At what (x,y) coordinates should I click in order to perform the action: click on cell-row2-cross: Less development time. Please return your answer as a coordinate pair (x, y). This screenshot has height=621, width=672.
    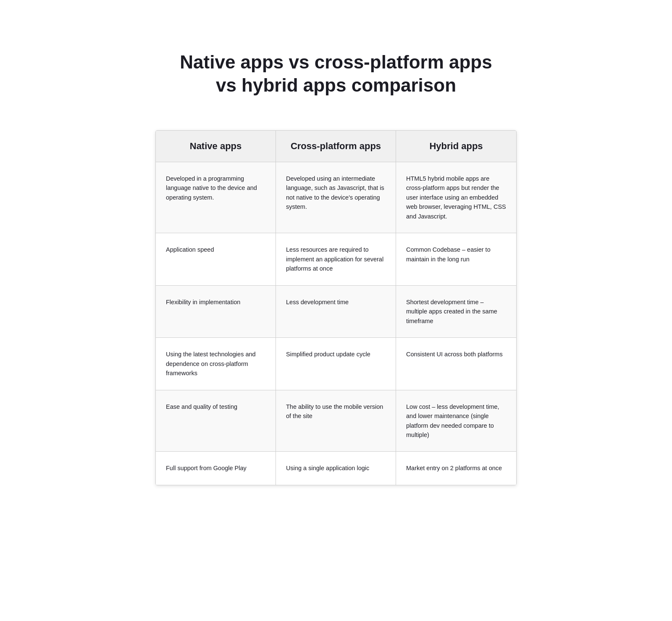
    Looking at the image, I should click on (336, 312).